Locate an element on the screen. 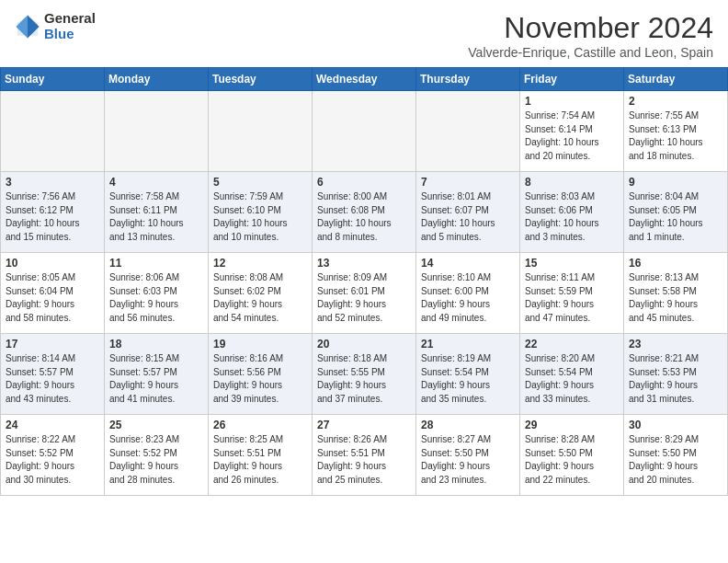 This screenshot has width=728, height=563. day-number: 10 is located at coordinates (52, 263).